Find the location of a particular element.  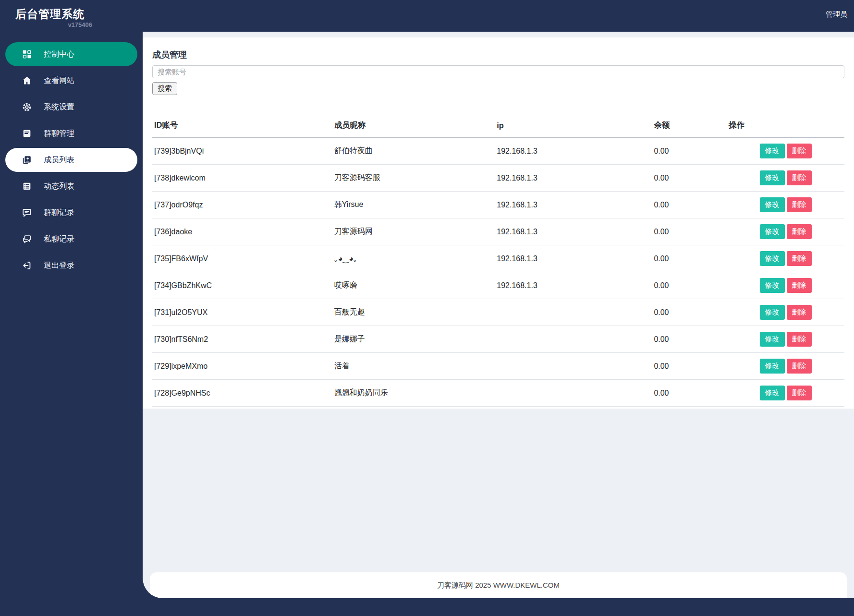

table-row: [728]Ge9pNHSc翘翘和奶奶同乐0.00修改删除 is located at coordinates (499, 393).